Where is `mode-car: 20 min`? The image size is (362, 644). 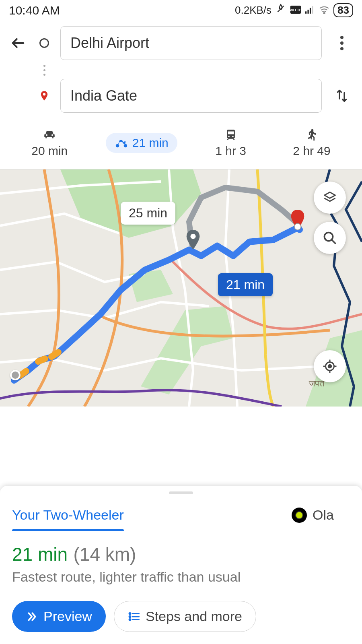 mode-car: 20 min is located at coordinates (49, 143).